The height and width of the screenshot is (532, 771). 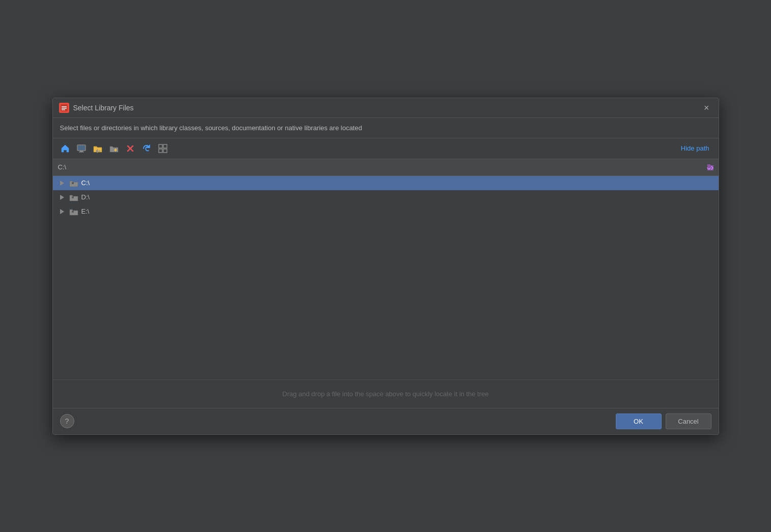 What do you see at coordinates (386, 108) in the screenshot?
I see `title-bar: Select Library Files ×` at bounding box center [386, 108].